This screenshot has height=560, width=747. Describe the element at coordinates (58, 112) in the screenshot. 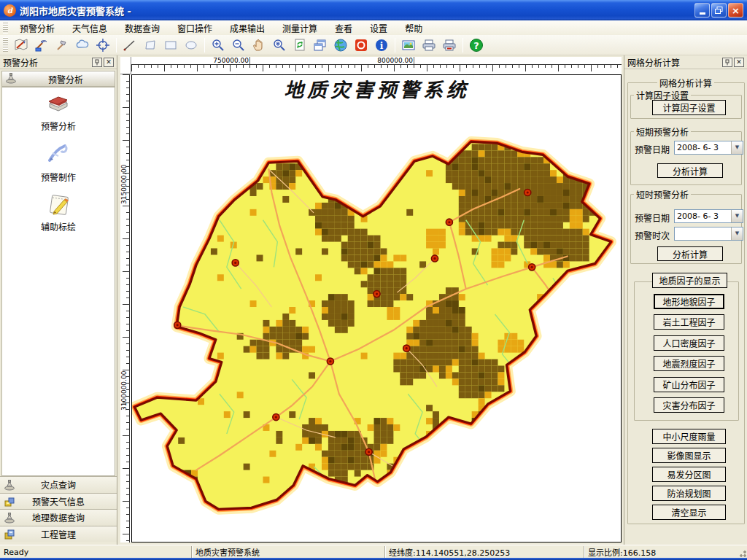

I see `sidebar-item-warning-analysis: 预警分析` at that location.